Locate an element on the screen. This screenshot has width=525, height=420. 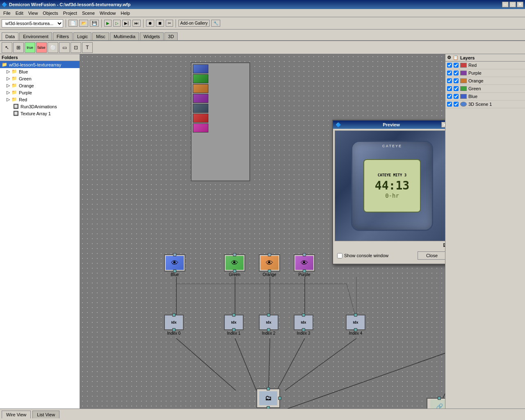
tab-environment: Environment is located at coordinates (36, 36).